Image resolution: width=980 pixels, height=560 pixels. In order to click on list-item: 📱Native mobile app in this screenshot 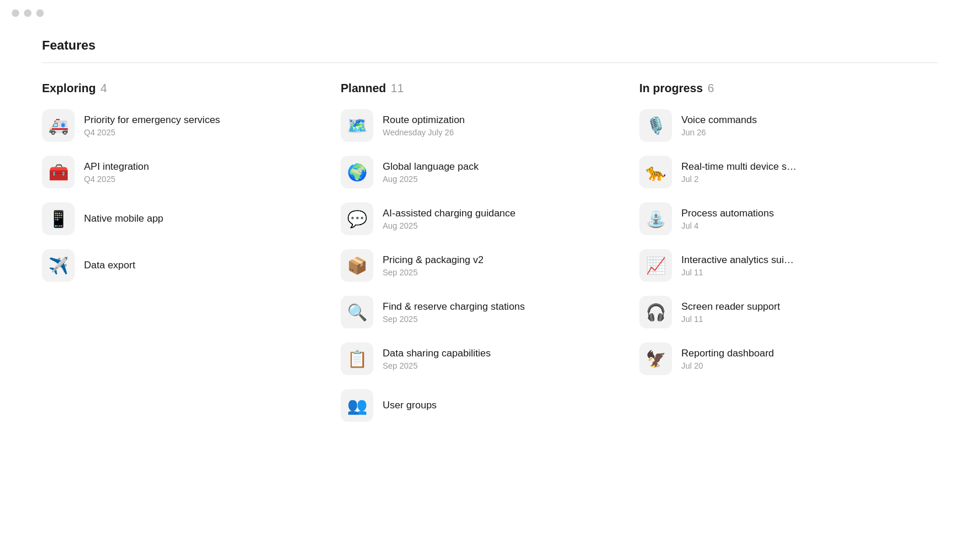, I will do `click(180, 219)`.